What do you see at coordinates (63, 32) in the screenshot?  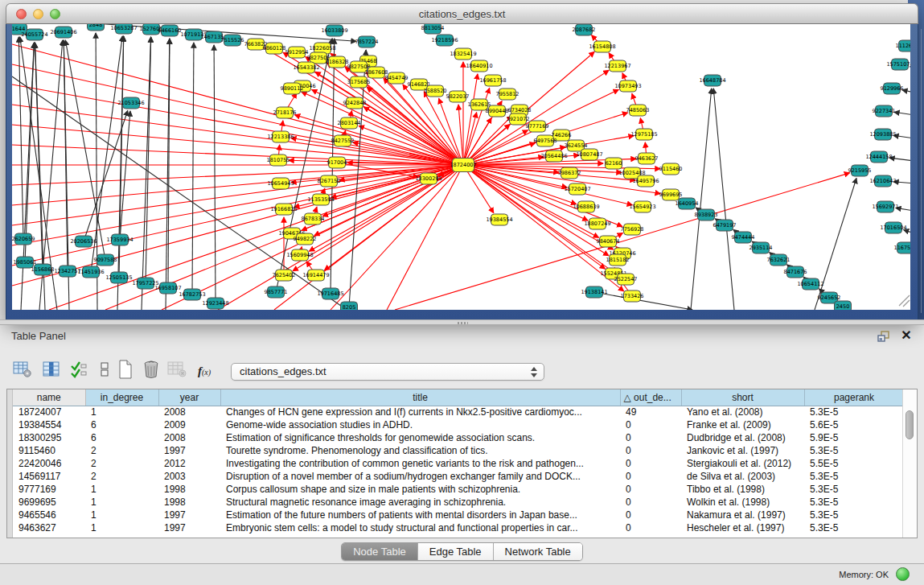 I see `graph-node: 20691406` at bounding box center [63, 32].